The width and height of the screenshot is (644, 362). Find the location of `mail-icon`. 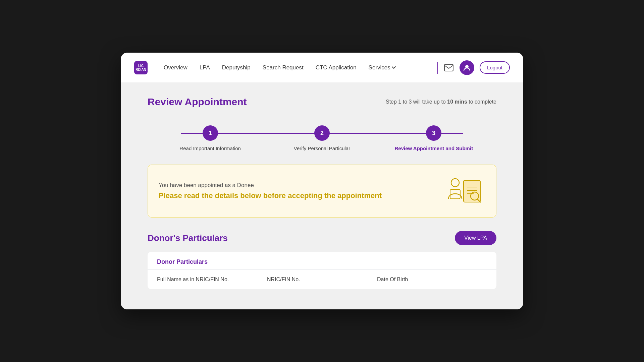

mail-icon is located at coordinates (449, 68).